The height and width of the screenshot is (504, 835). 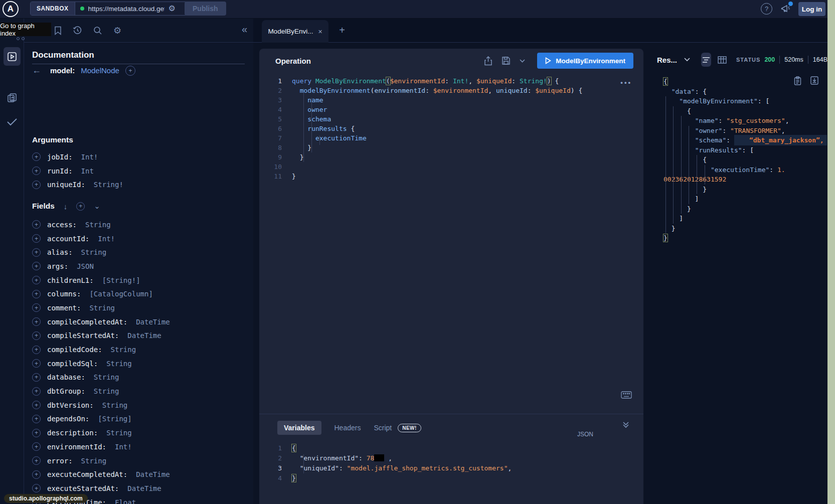 I want to click on tab-modelbyenvironment: ModelByEnvi... ×, so click(x=295, y=31).